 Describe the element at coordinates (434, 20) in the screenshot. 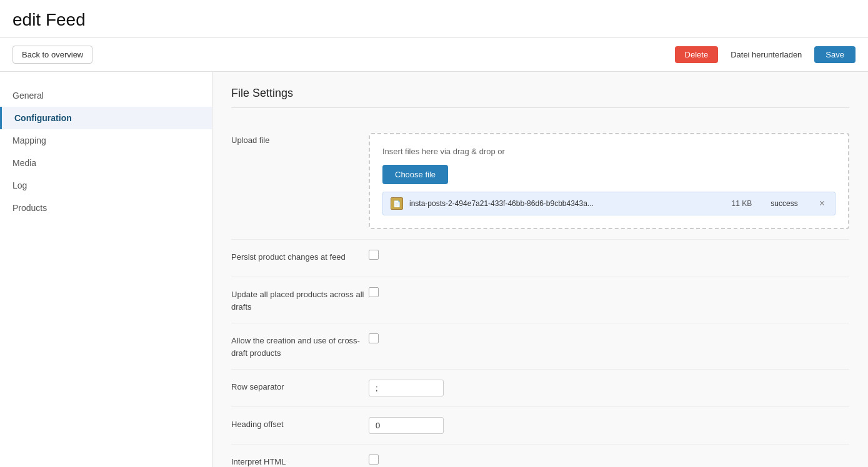

I see `page-title: edit Feed` at that location.